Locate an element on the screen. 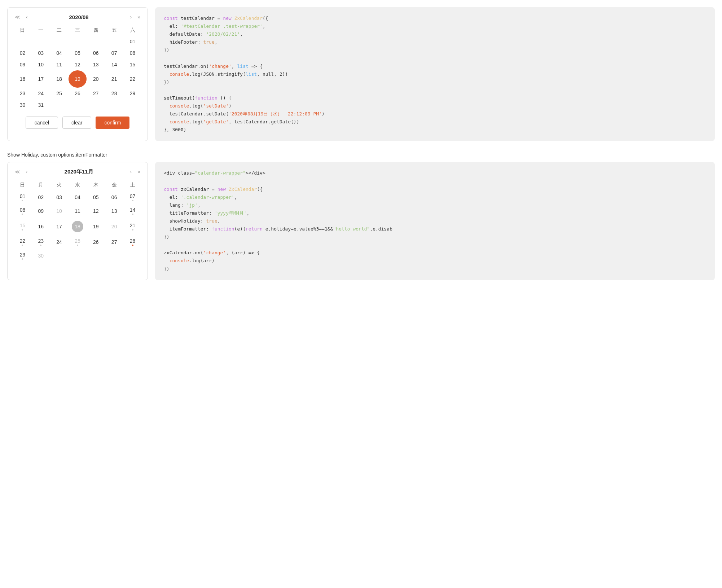 This screenshot has height=588, width=722. cancel-button: cancel is located at coordinates (42, 123).